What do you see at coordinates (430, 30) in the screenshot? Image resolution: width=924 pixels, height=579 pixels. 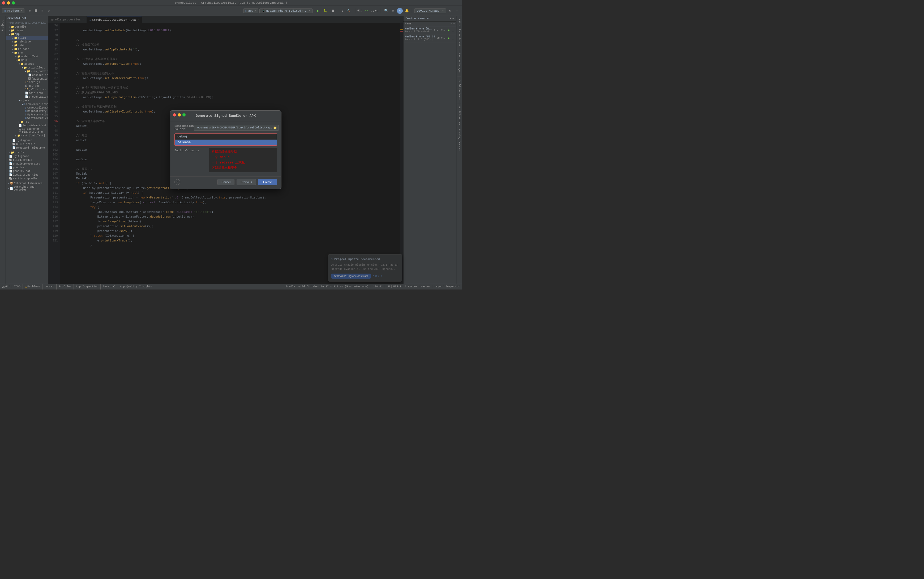 I see `device-item-1: Medium Phone (Edited) AP... Android Tira…` at bounding box center [430, 30].